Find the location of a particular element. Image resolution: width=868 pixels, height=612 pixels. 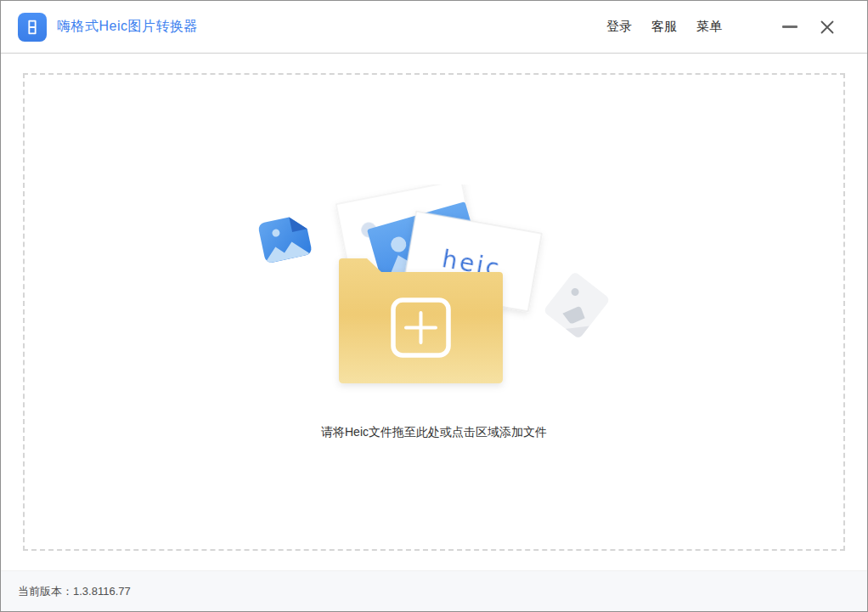

dropzone-hint: 请将Heic文件拖至此处或点击区域添加文件 is located at coordinates (434, 433).